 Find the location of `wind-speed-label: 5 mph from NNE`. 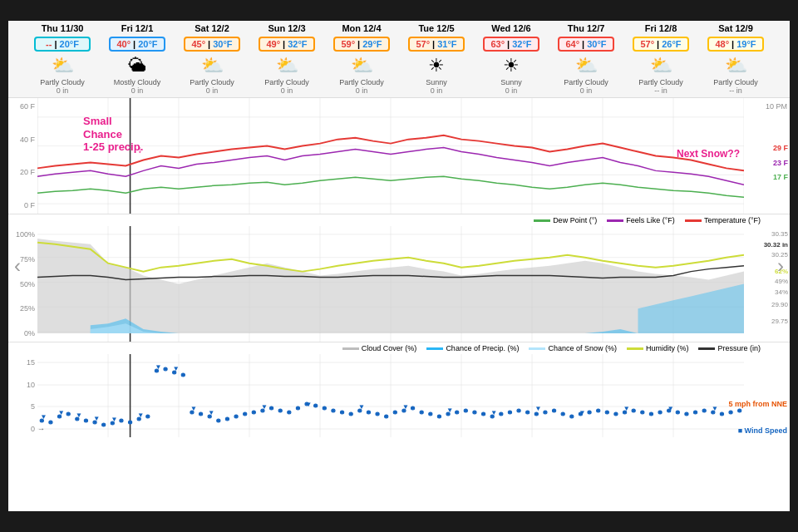

wind-speed-label: 5 mph from NNE is located at coordinates (758, 404).